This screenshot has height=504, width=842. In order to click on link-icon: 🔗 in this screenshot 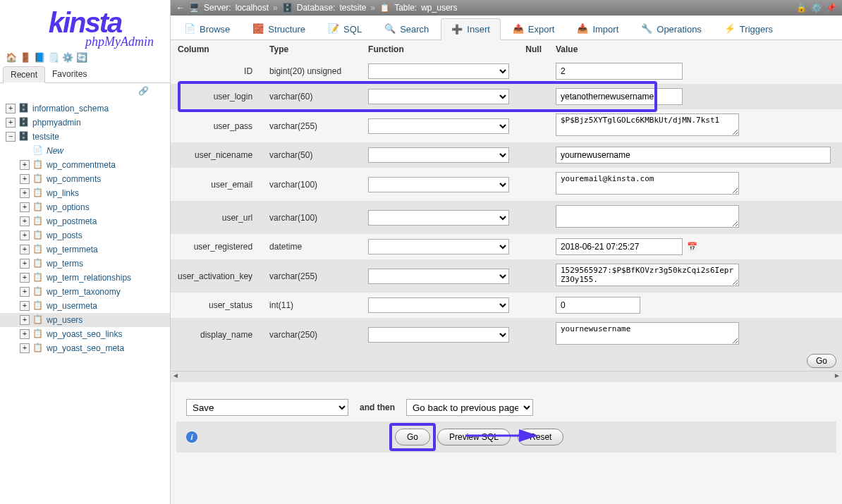, I will do `click(85, 91)`.